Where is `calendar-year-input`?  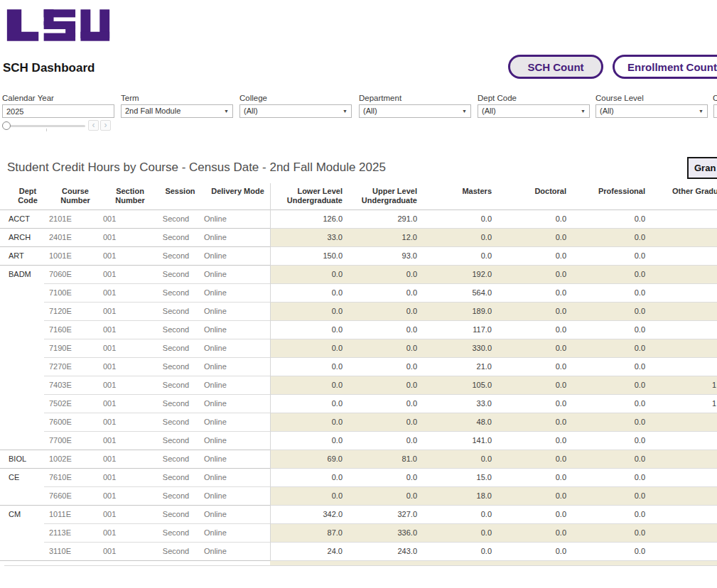
calendar-year-input is located at coordinates (58, 111).